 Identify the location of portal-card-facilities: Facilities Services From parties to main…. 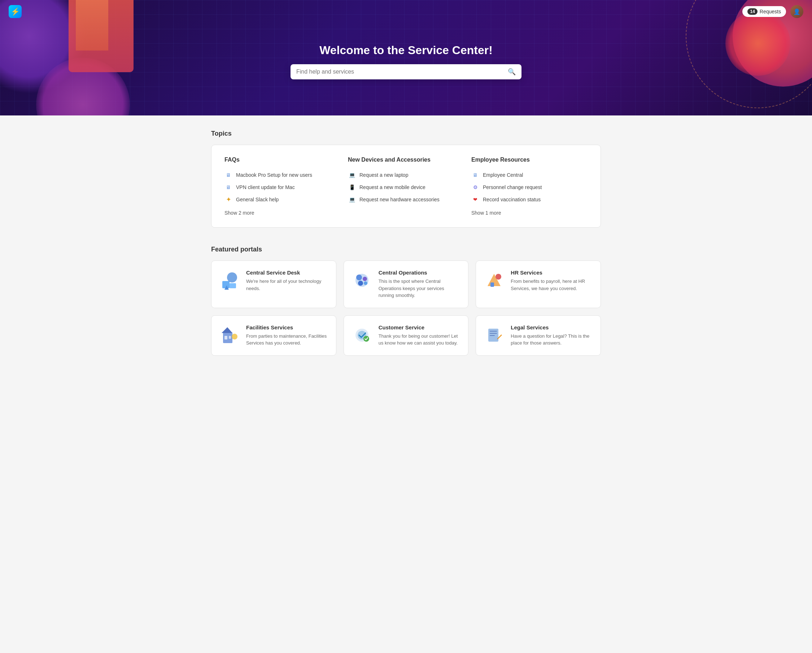
(274, 336).